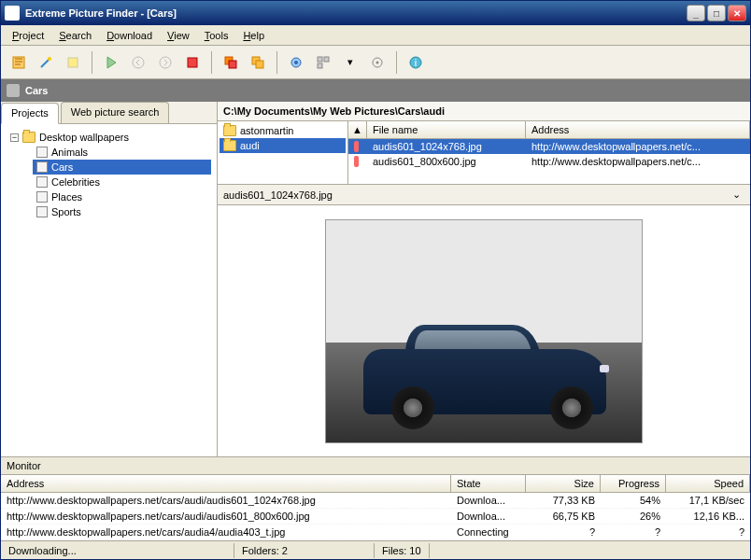 The image size is (751, 560). What do you see at coordinates (716, 13) in the screenshot?
I see `window-controls: _ □ ✕` at bounding box center [716, 13].